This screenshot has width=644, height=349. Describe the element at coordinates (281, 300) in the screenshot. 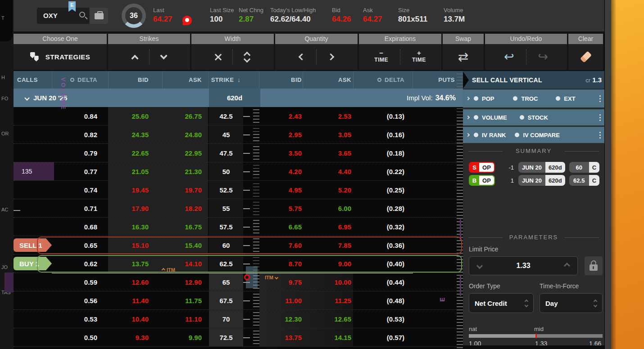

I see `put-bid-cell: 11.00` at that location.